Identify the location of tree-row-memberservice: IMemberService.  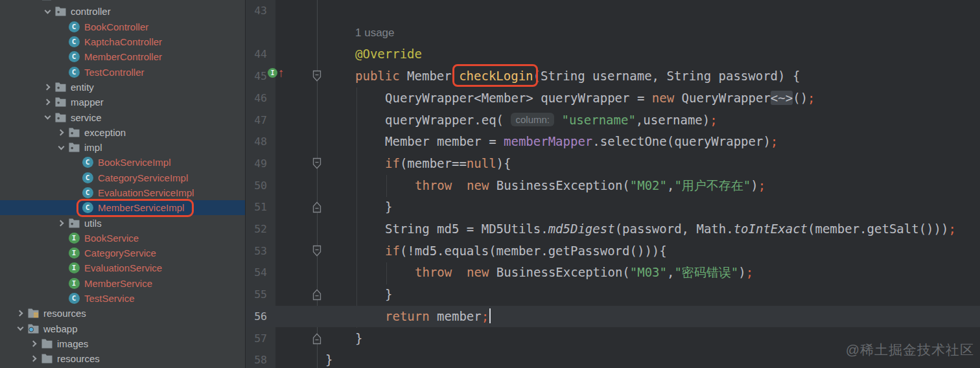
(122, 284).